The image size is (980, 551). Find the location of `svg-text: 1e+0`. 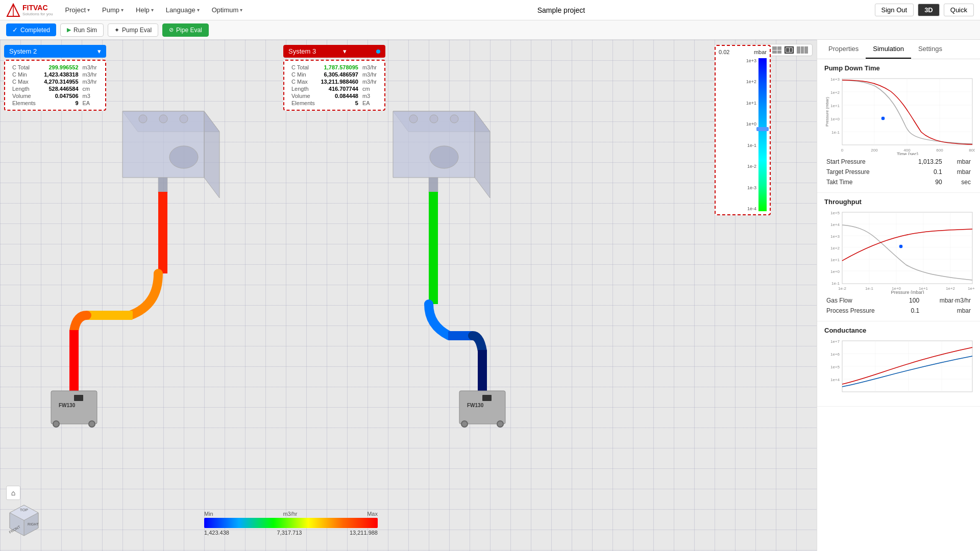

svg-text: 1e+0 is located at coordinates (835, 271).